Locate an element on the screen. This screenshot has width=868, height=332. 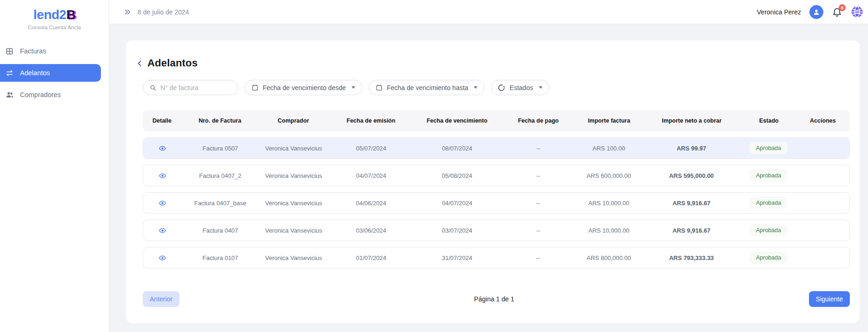
sidebar-item-adelantos: Adelantos is located at coordinates (50, 73).